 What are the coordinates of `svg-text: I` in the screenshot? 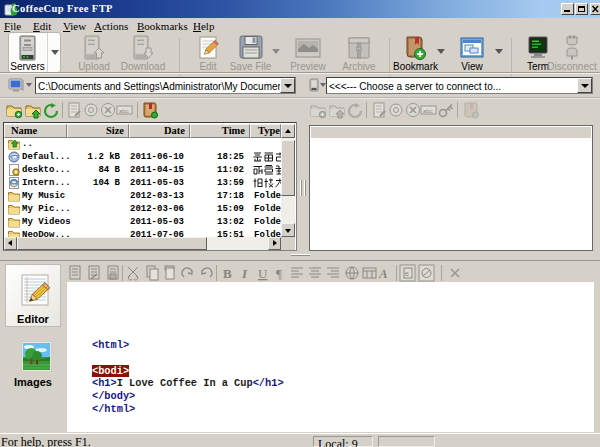 It's located at (244, 274).